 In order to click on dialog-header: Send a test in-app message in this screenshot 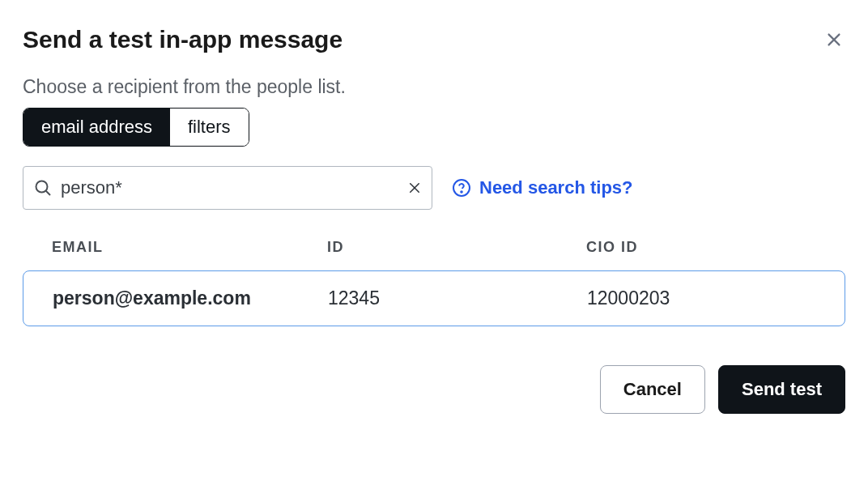, I will do `click(434, 40)`.